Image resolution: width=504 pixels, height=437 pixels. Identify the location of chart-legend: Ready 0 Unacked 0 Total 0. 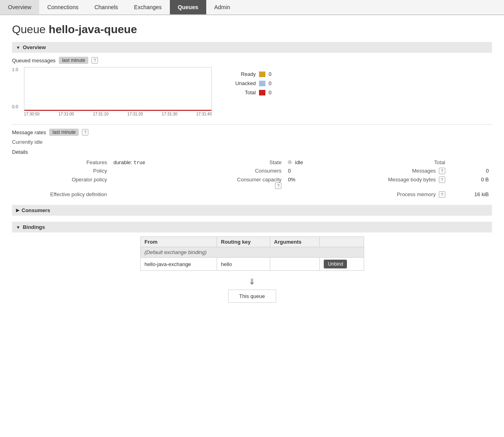
(249, 81).